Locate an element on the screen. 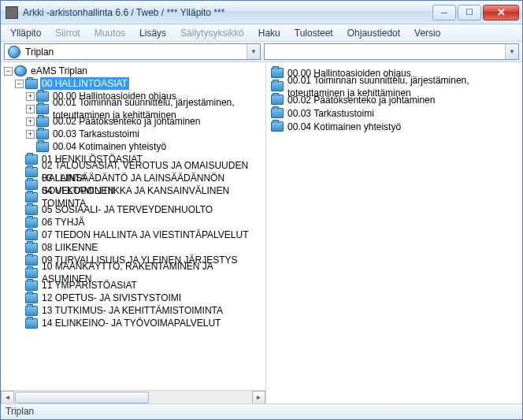  context-combo-value: Triplan is located at coordinates (135, 52).